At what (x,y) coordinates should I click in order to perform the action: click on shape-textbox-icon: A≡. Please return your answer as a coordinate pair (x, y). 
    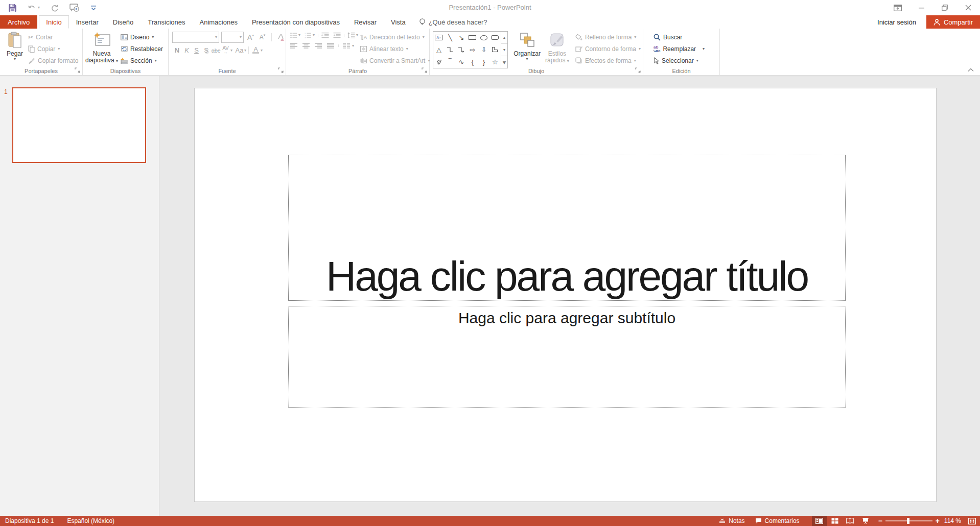
    Looking at the image, I should click on (439, 38).